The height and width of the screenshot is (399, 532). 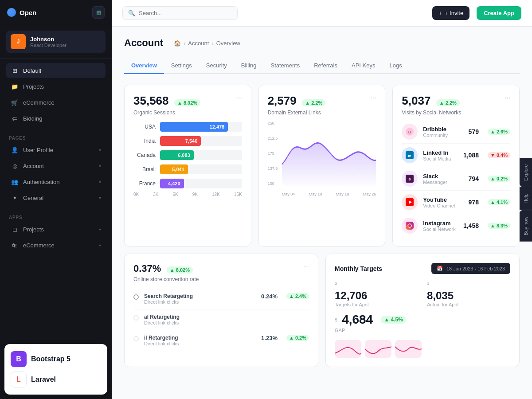 What do you see at coordinates (56, 102) in the screenshot?
I see `sidebar-item-ecommerce: 🛒 eCommerce` at bounding box center [56, 102].